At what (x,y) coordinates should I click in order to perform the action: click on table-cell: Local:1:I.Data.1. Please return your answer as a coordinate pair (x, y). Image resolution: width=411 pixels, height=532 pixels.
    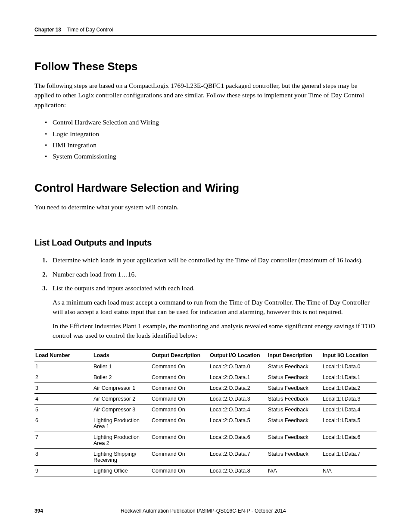
    Looking at the image, I should click on (349, 377).